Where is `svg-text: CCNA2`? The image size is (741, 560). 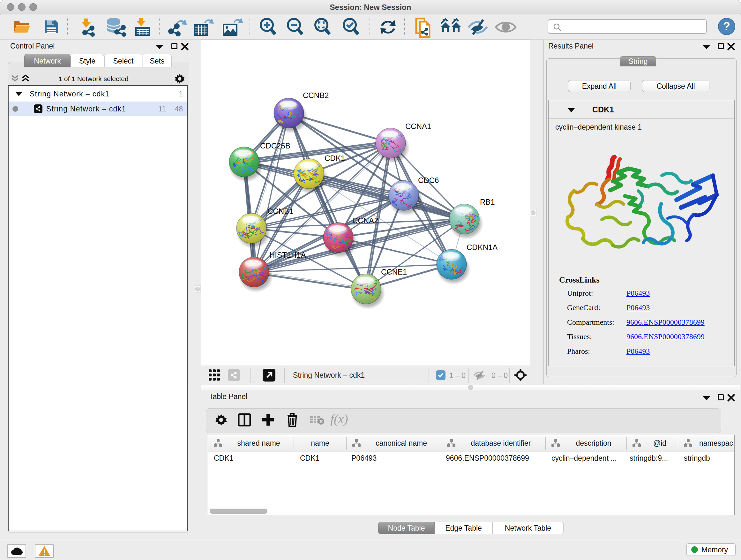
svg-text: CCNA2 is located at coordinates (365, 221).